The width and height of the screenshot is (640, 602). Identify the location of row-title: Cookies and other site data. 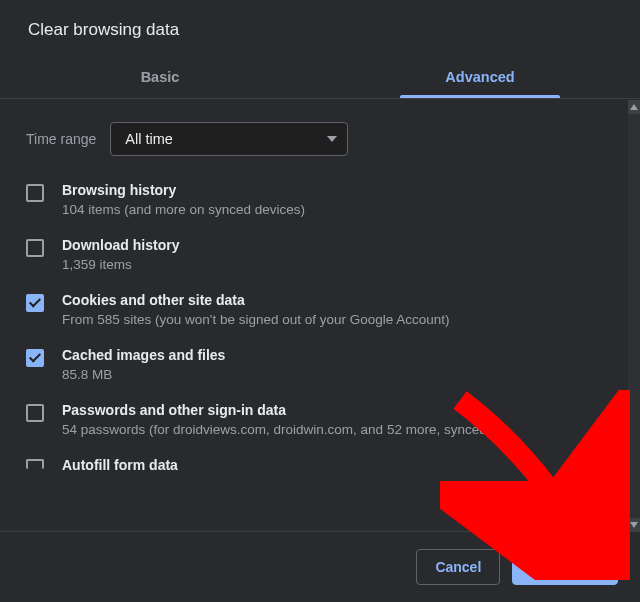
(256, 300).